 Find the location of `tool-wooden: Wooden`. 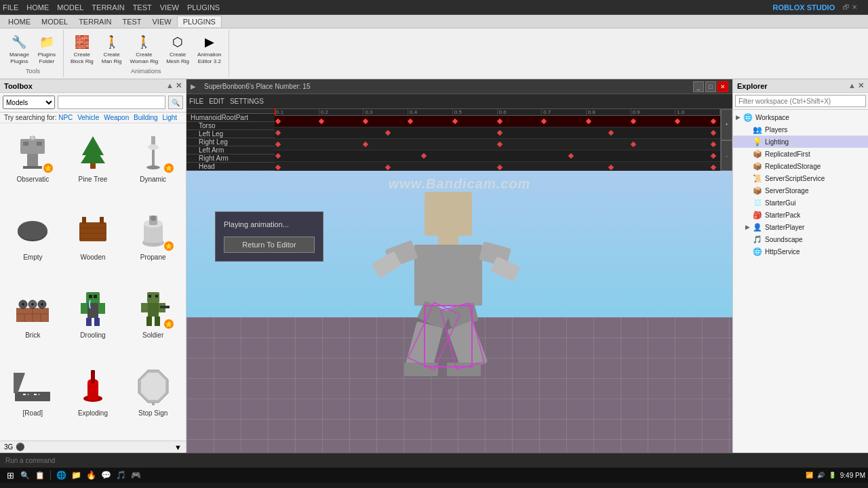

tool-wooden: Wooden is located at coordinates (94, 243).